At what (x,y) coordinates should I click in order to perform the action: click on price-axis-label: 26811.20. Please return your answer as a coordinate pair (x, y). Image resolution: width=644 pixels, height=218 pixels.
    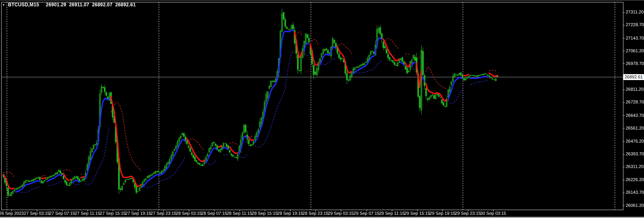
    Looking at the image, I should click on (635, 90).